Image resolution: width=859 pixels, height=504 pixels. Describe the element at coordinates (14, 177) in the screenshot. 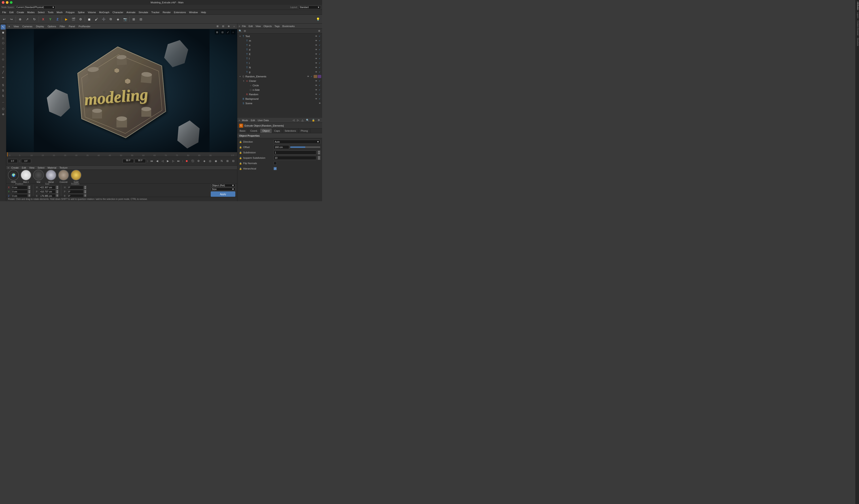

I see `material-hdr: 🌍 HDR` at that location.